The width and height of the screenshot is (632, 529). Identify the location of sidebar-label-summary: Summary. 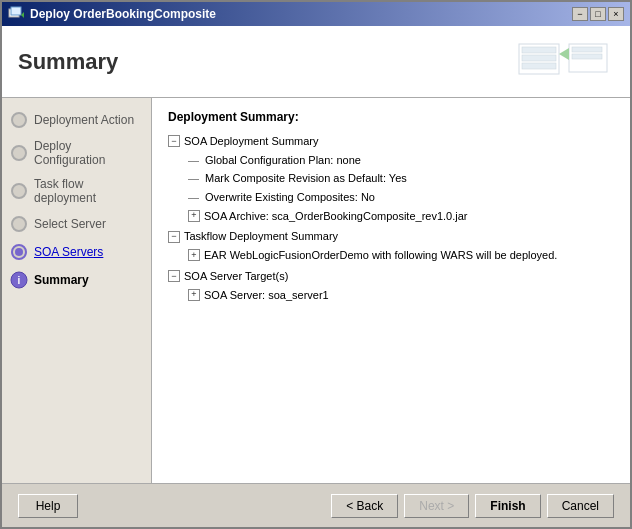
(62, 280).